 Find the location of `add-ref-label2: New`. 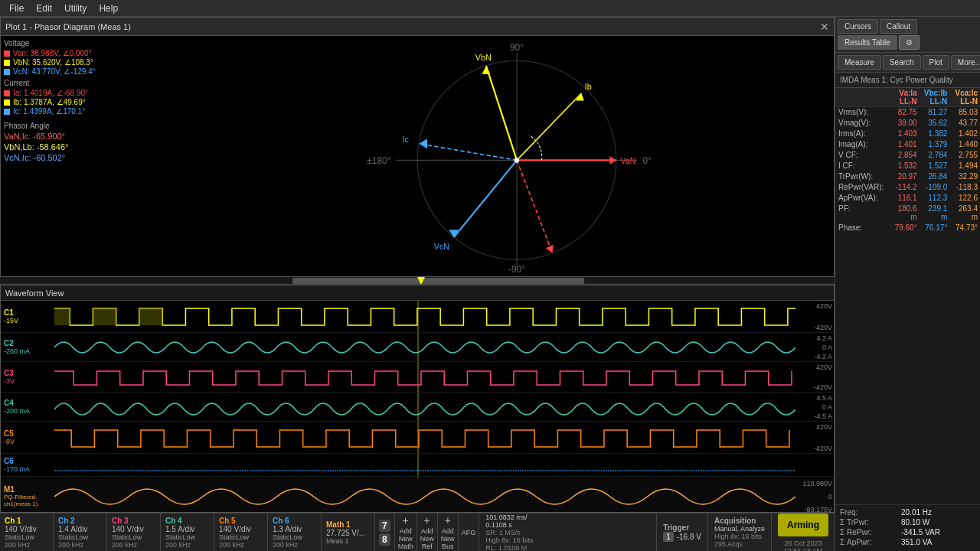

add-ref-label2: New is located at coordinates (427, 539).